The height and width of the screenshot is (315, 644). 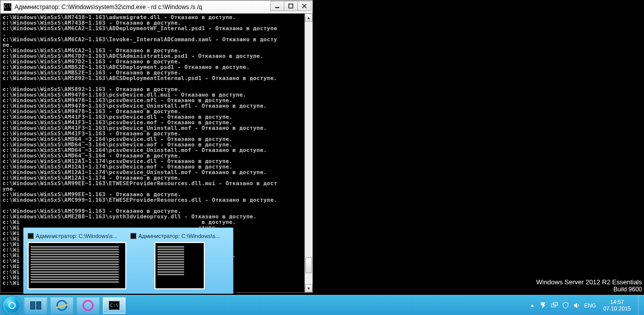 What do you see at coordinates (62, 305) in the screenshot?
I see `ie-icon` at bounding box center [62, 305].